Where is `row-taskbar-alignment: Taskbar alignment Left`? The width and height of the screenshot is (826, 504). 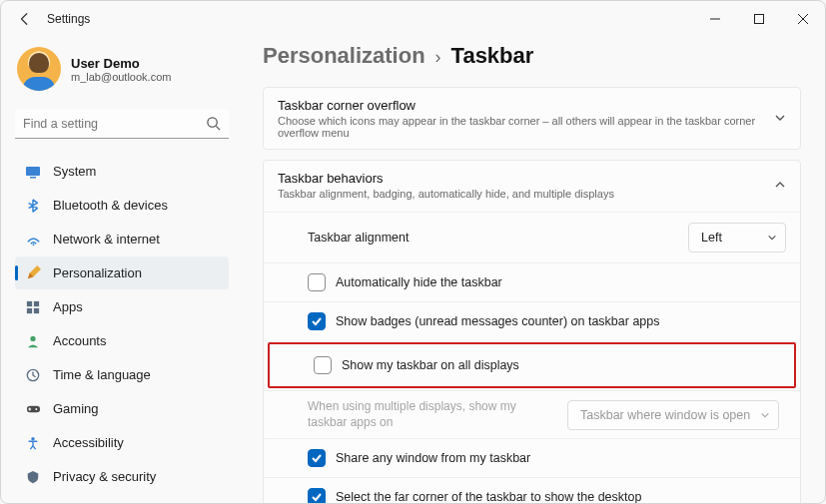 row-taskbar-alignment: Taskbar alignment Left is located at coordinates (531, 238).